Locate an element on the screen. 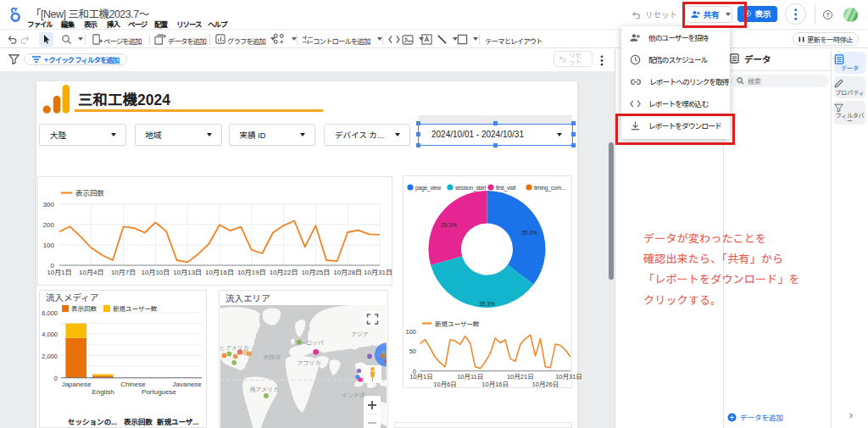 The image size is (868, 428). svg-text: timing_com... is located at coordinates (549, 188).